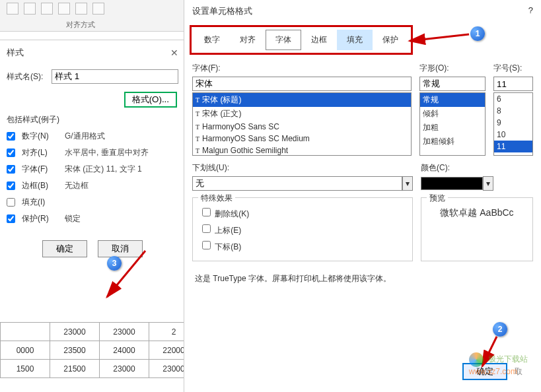 The image size is (541, 392). What do you see at coordinates (363, 278) in the screenshot?
I see `truetype-message: 这是 TrueType 字体。屏幕和打印机上都将使用该字体。` at bounding box center [363, 278].